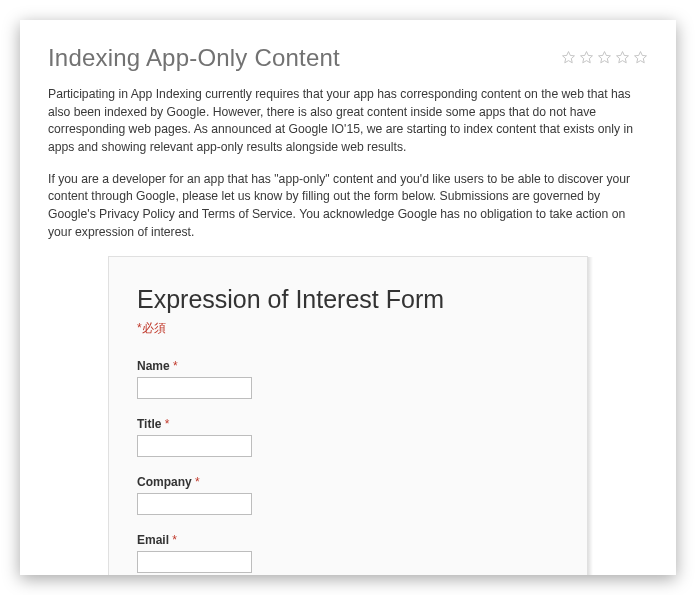 Image resolution: width=696 pixels, height=595 pixels. Describe the element at coordinates (164, 482) in the screenshot. I see `label-text: Company` at that location.